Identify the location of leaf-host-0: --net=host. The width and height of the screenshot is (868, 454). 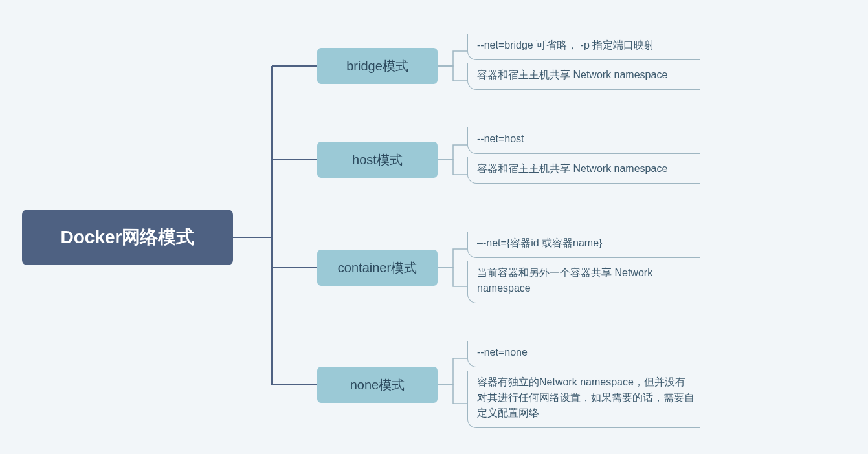
(584, 141).